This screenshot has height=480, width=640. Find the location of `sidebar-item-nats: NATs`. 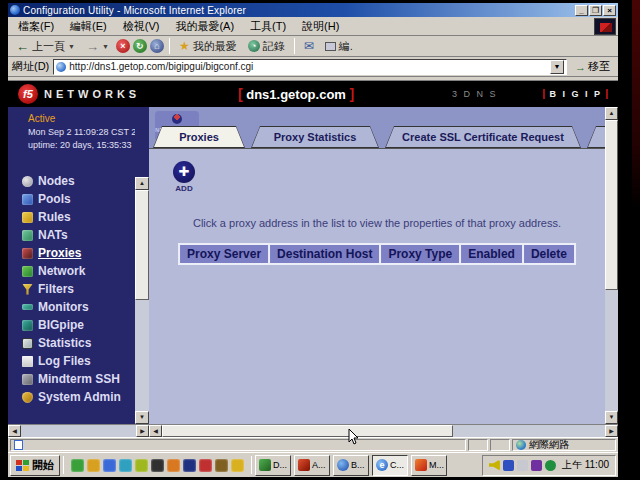

sidebar-item-nats: NATs is located at coordinates (74, 235).